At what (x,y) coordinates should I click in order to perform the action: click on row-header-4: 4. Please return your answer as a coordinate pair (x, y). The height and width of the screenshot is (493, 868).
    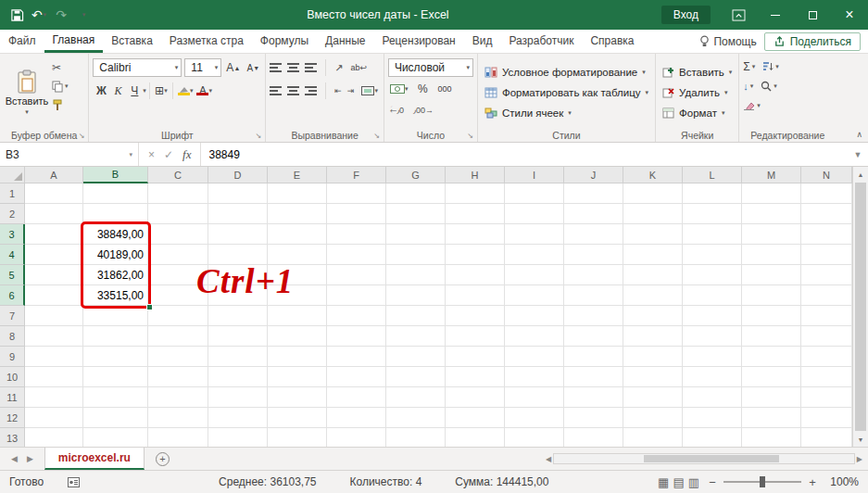
    Looking at the image, I should click on (13, 255).